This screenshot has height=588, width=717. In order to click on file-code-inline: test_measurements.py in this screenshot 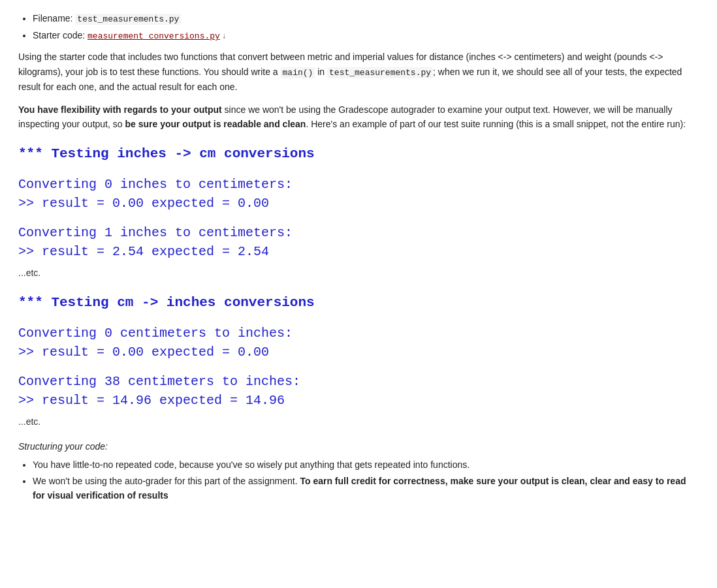, I will do `click(380, 73)`.